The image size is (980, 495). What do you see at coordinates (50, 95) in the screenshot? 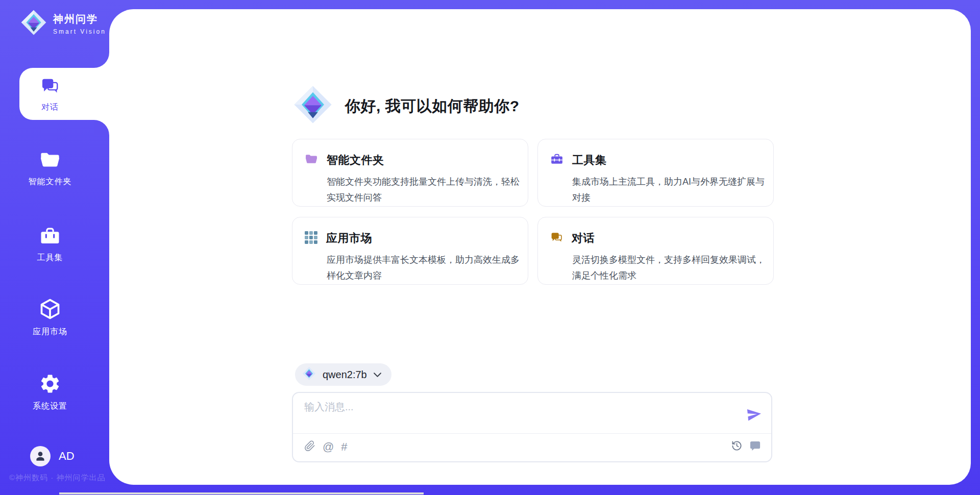
I see `sidebar-item-chat: 对话` at bounding box center [50, 95].